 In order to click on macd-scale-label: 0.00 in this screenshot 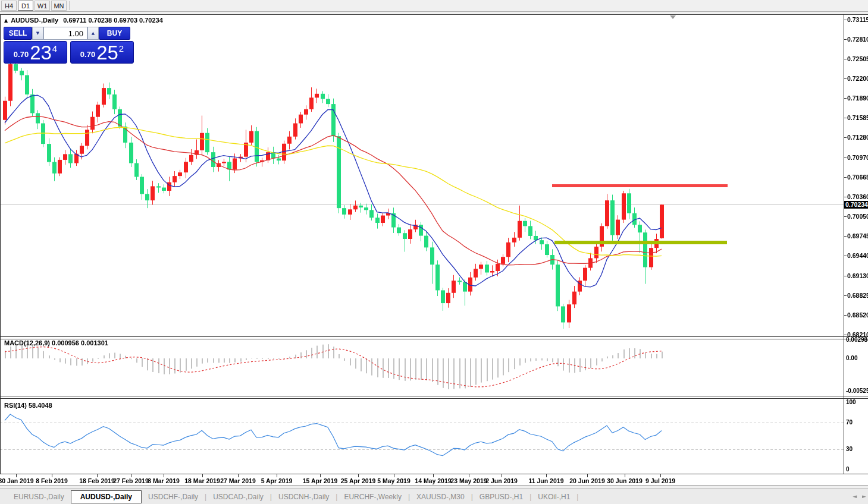, I will do `click(857, 358)`.